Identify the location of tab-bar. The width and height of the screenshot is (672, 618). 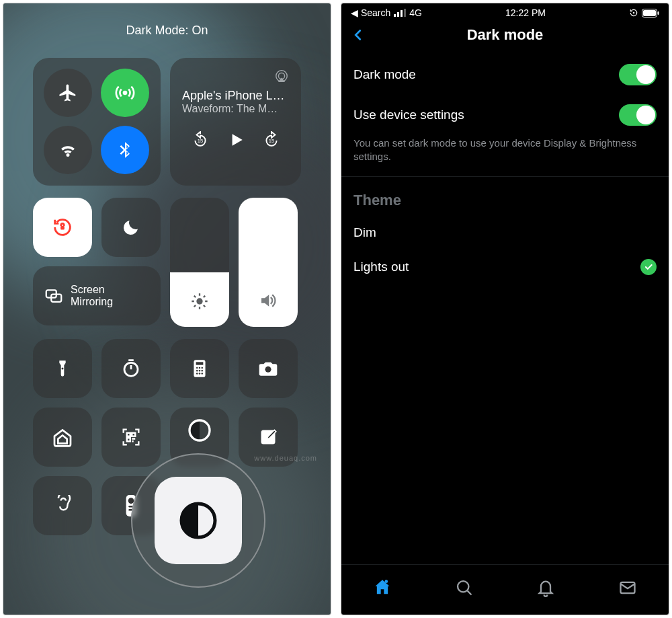
(505, 589).